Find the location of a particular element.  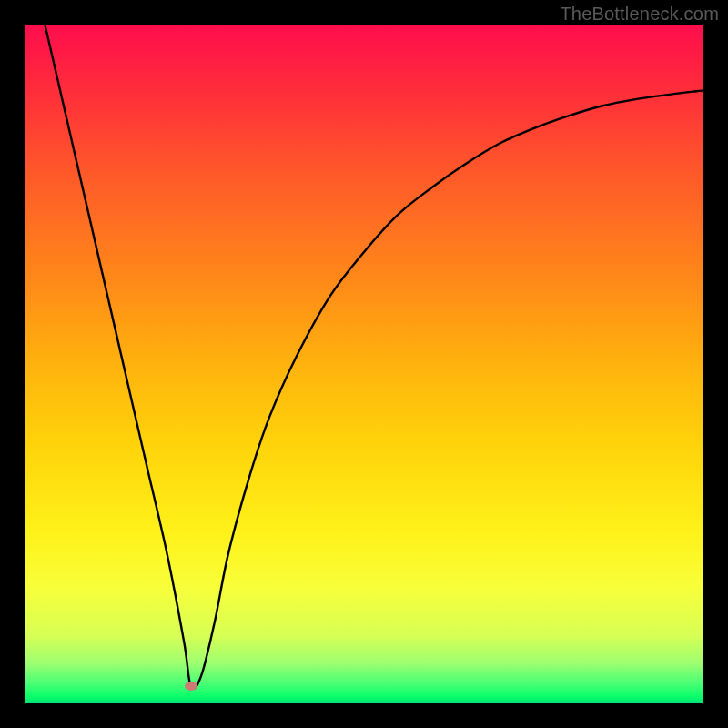

minimum-marker is located at coordinates (191, 686).